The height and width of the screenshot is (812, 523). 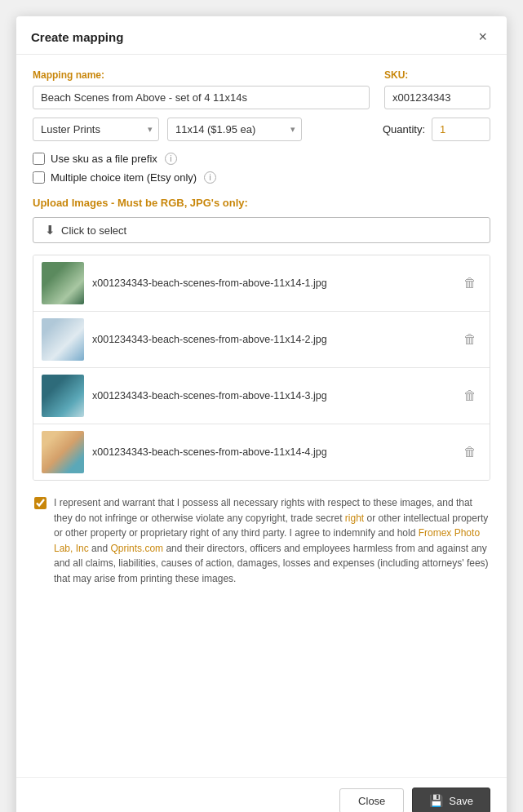 What do you see at coordinates (436, 801) in the screenshot?
I see `save-icon: 💾` at bounding box center [436, 801].